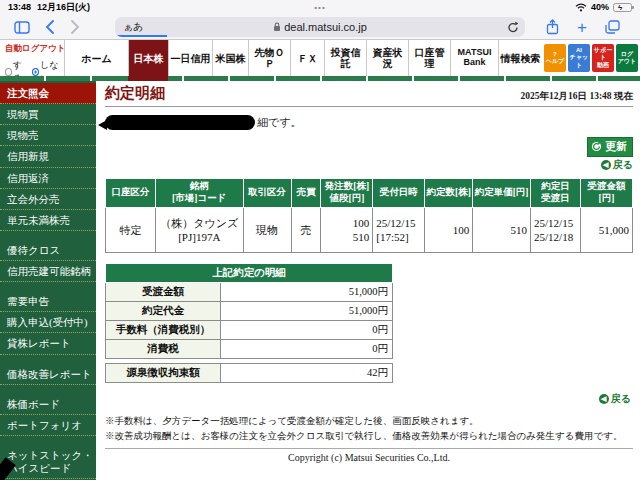 The width and height of the screenshot is (640, 480). Describe the element at coordinates (280, 122) in the screenshot. I see `summary-text: 細です。` at that location.